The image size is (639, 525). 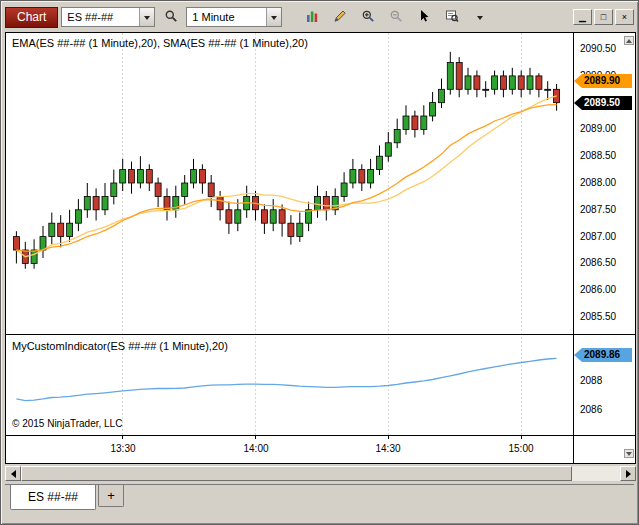 What do you see at coordinates (452, 17) in the screenshot?
I see `data-box-button` at bounding box center [452, 17].